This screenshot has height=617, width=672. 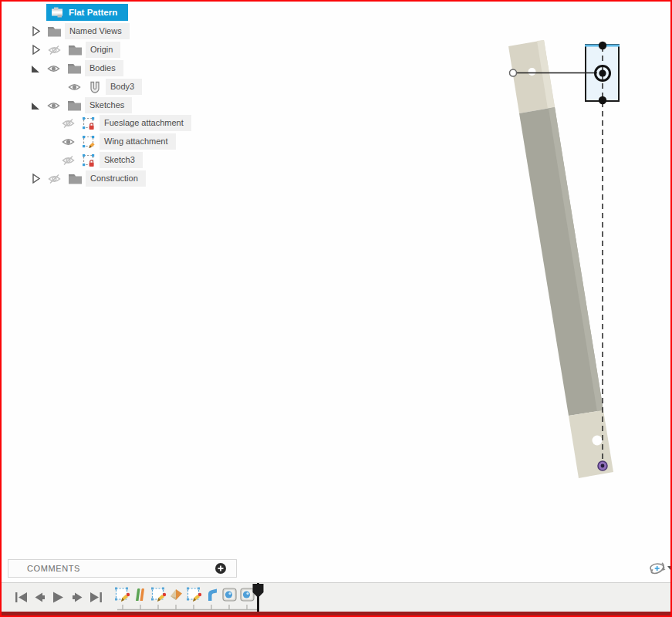 What do you see at coordinates (597, 441) in the screenshot?
I see `strip-hole-bottom` at bounding box center [597, 441].